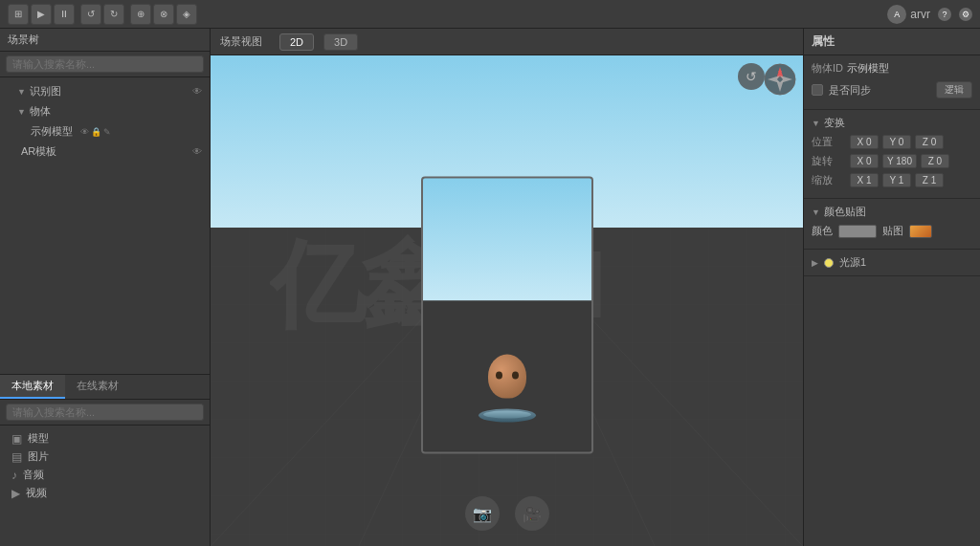 The image size is (980, 546). What do you see at coordinates (751, 76) in the screenshot?
I see `camera-reset-button: ↺` at bounding box center [751, 76].